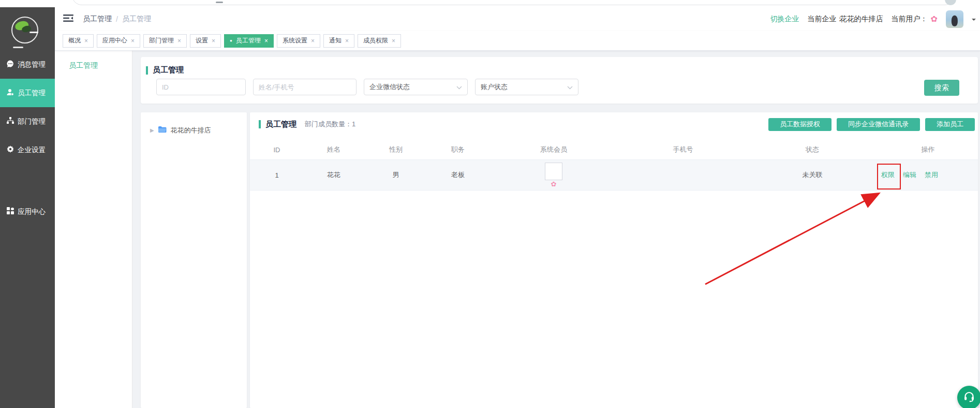 The image size is (980, 408). Describe the element at coordinates (559, 80) in the screenshot. I see `filter-card: 员工管理 企业微信状态 账户状态 搜索` at that location.